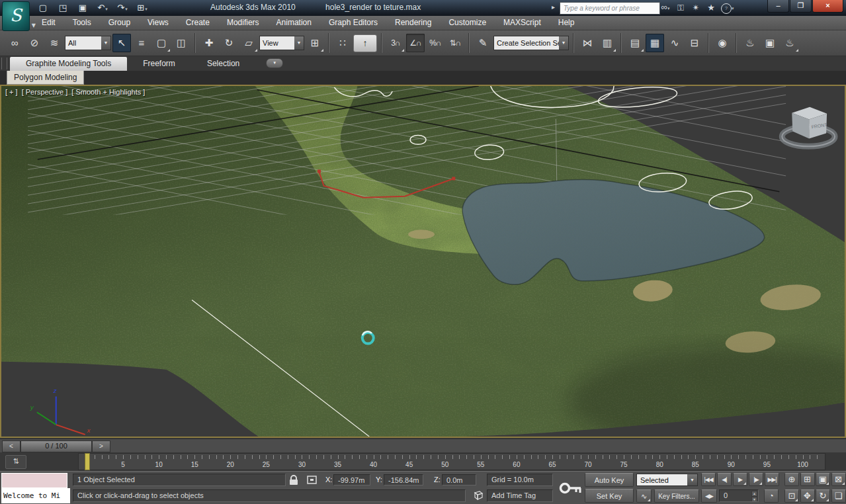  Describe the element at coordinates (644, 496) in the screenshot. I see `default-in-out-tangents-button: ∿` at that location.